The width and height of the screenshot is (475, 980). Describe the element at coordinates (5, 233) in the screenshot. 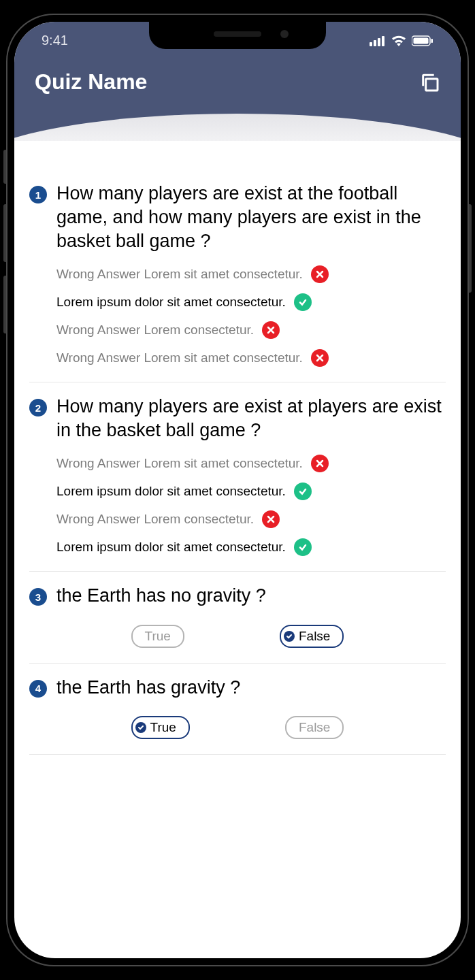

I see `volume-up` at that location.